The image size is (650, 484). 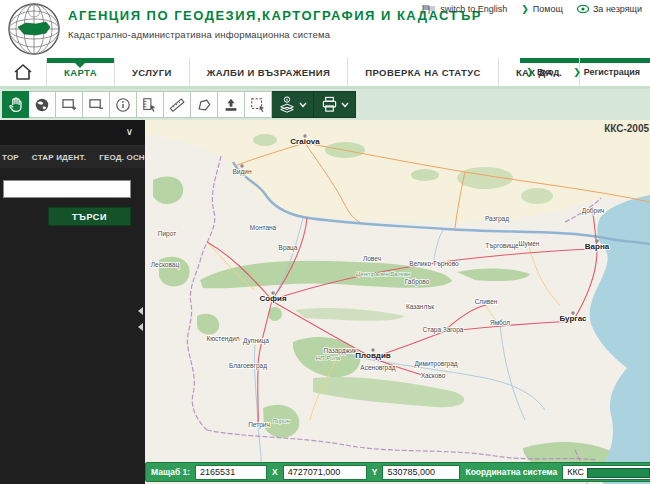 What do you see at coordinates (293, 104) in the screenshot?
I see `layers-identify-dropdown-button` at bounding box center [293, 104].